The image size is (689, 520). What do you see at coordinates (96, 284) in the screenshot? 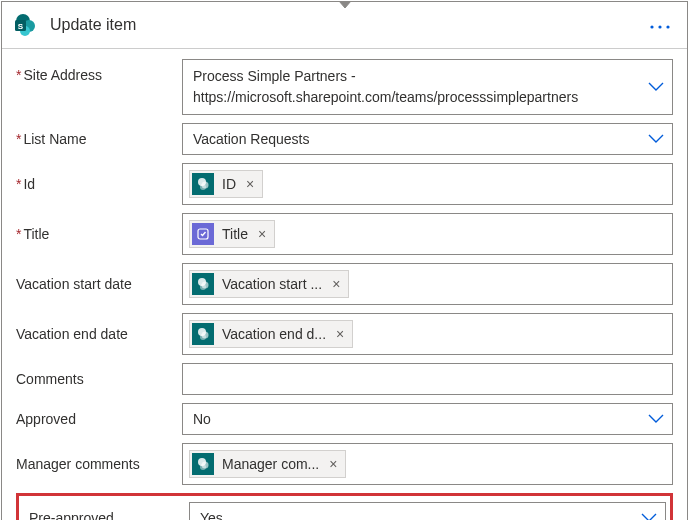
I see `label-vacation-start: Vacation start date` at bounding box center [96, 284].